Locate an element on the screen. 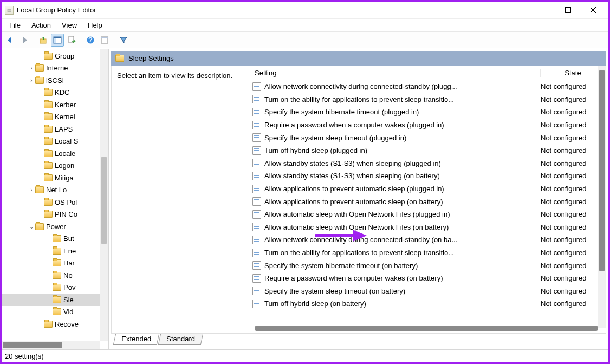 This screenshot has width=610, height=364. close-button is located at coordinates (593, 10).